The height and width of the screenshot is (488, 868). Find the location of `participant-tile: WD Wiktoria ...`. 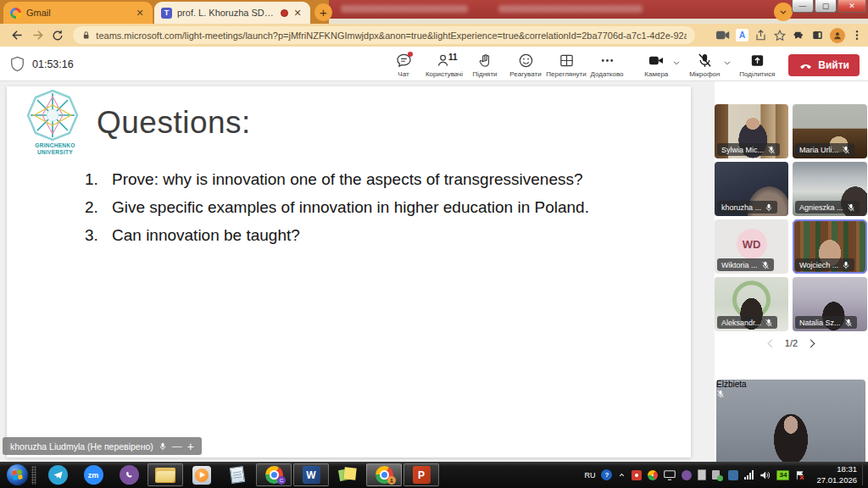

participant-tile: WD Wiktoria ... is located at coordinates (751, 247).